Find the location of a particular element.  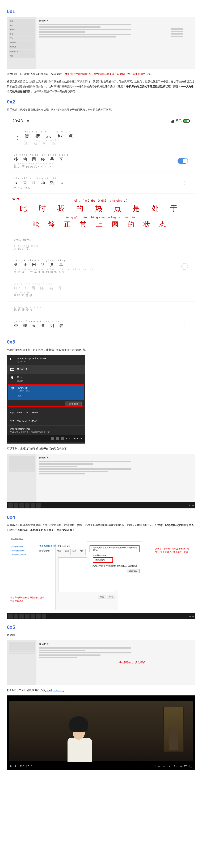

wifi-secure-icon is located at coordinates (12, 413).